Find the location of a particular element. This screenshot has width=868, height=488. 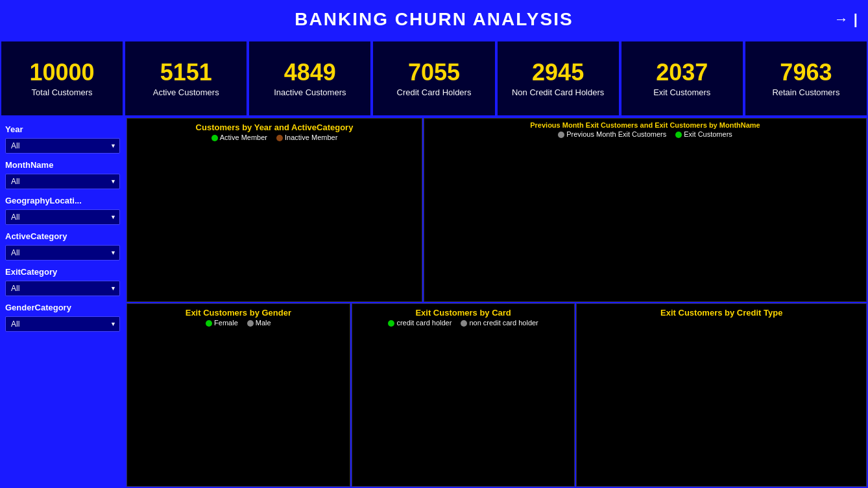

kpi-label-2: Inactive Customers is located at coordinates (310, 92).